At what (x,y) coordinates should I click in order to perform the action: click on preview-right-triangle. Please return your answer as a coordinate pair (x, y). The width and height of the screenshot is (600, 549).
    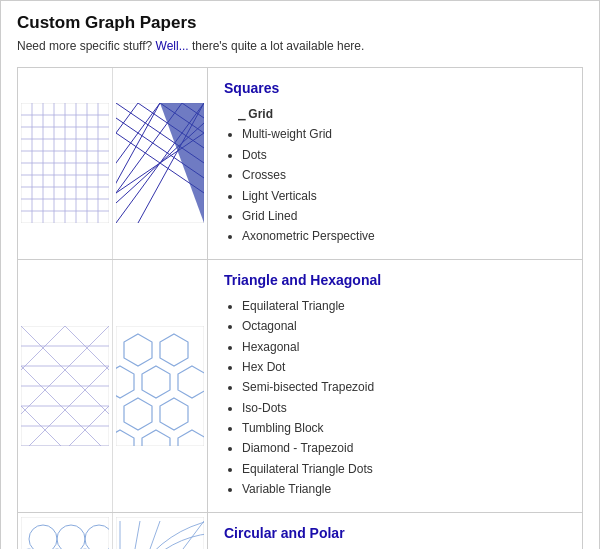
    Looking at the image, I should click on (160, 386).